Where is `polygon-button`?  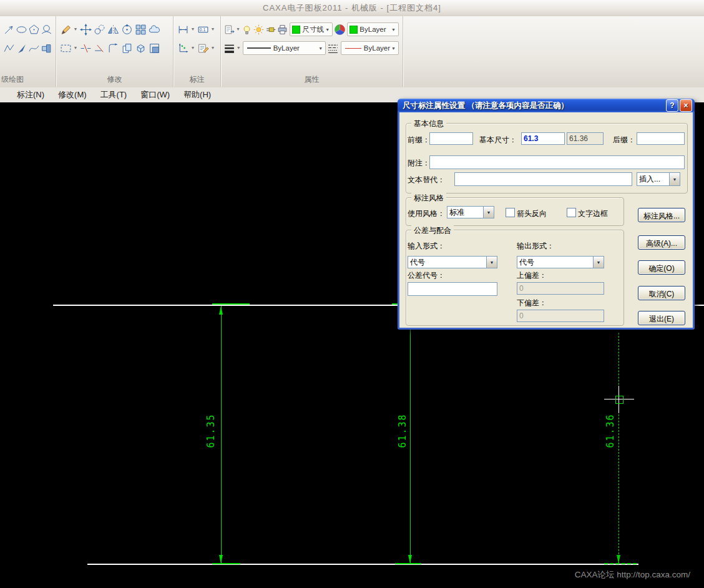 polygon-button is located at coordinates (34, 29).